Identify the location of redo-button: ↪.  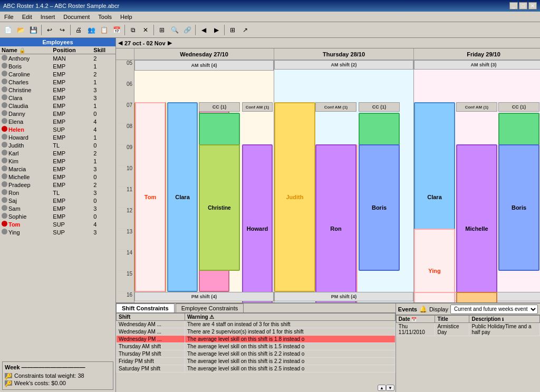
(62, 30).